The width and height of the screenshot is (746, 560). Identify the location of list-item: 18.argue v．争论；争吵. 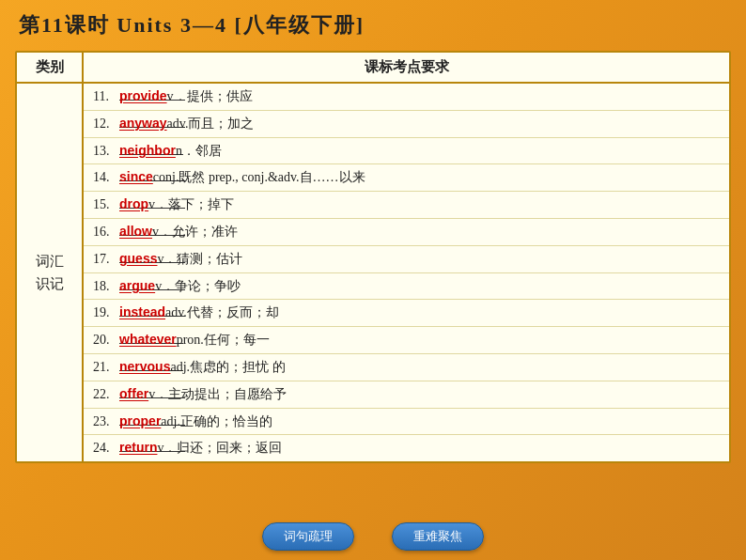
(406, 288).